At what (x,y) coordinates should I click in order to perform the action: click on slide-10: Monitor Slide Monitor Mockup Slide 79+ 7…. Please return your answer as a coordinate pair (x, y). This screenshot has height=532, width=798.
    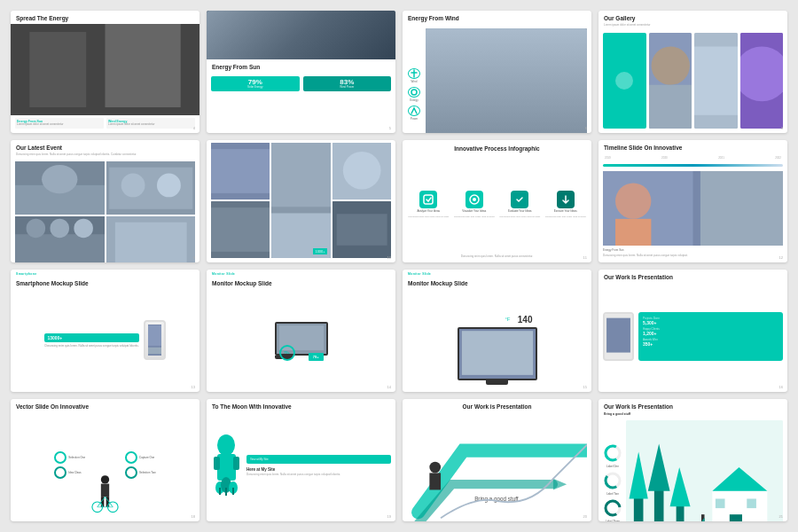
    Looking at the image, I should click on (301, 331).